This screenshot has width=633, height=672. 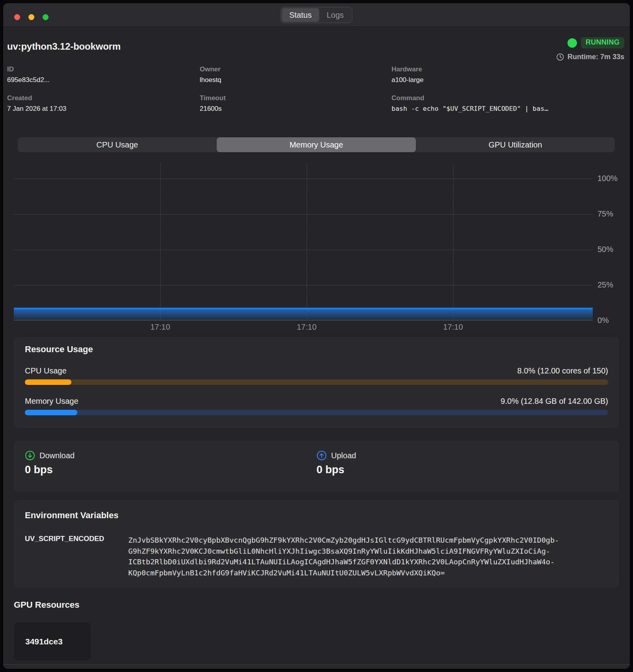 What do you see at coordinates (554, 401) in the screenshot?
I see `memory-usage-value: 9.0% (12.84 GB of 142.00 GB)` at bounding box center [554, 401].